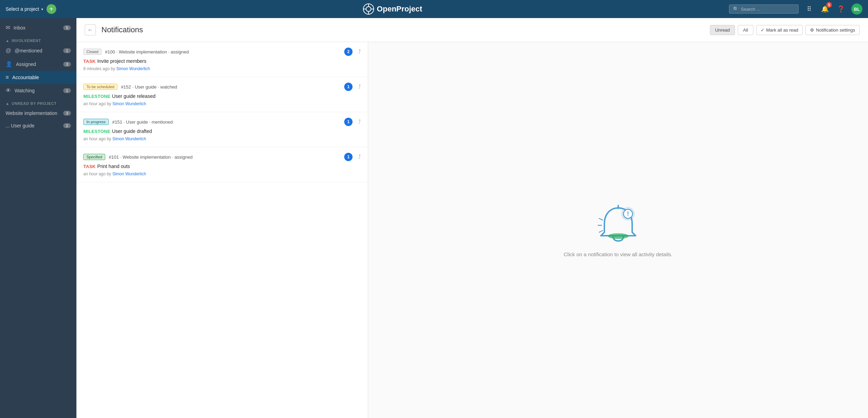 The width and height of the screenshot is (868, 418). What do you see at coordinates (92, 52) in the screenshot?
I see `status-badge-1: Closed` at bounding box center [92, 52].